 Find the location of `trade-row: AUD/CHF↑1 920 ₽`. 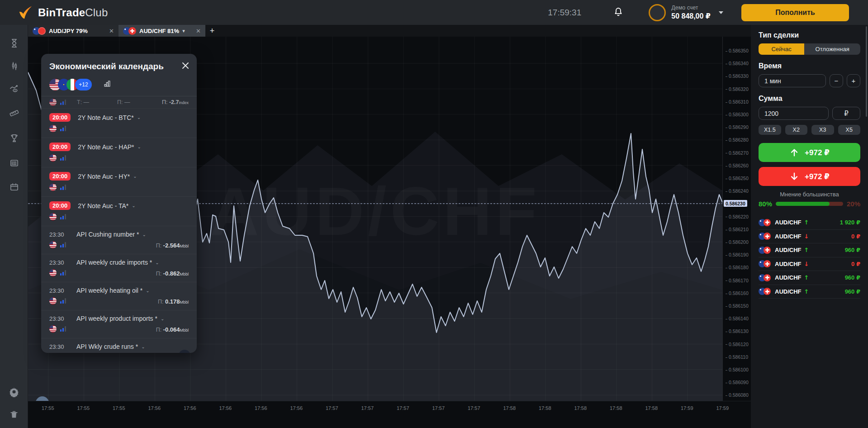

trade-row: AUD/CHF↑1 920 ₽ is located at coordinates (810, 223).